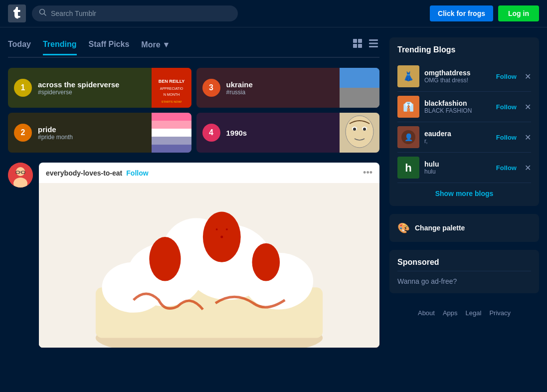  What do you see at coordinates (528, 168) in the screenshot?
I see `blog-close-button-4: ✕` at bounding box center [528, 168].